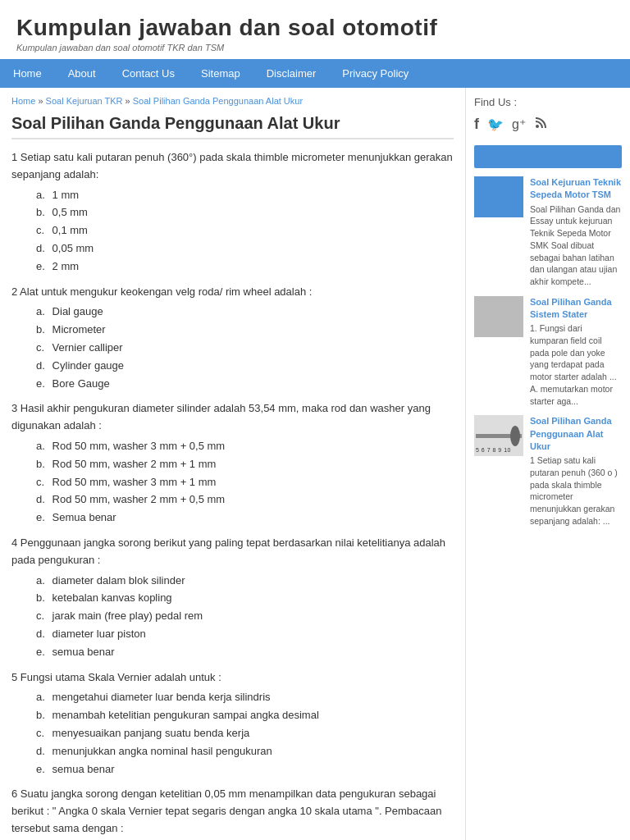  I want to click on sidebar-post-title: Soal Pilihan Ganda Penggunaan Alat Ukur, so click(576, 434).